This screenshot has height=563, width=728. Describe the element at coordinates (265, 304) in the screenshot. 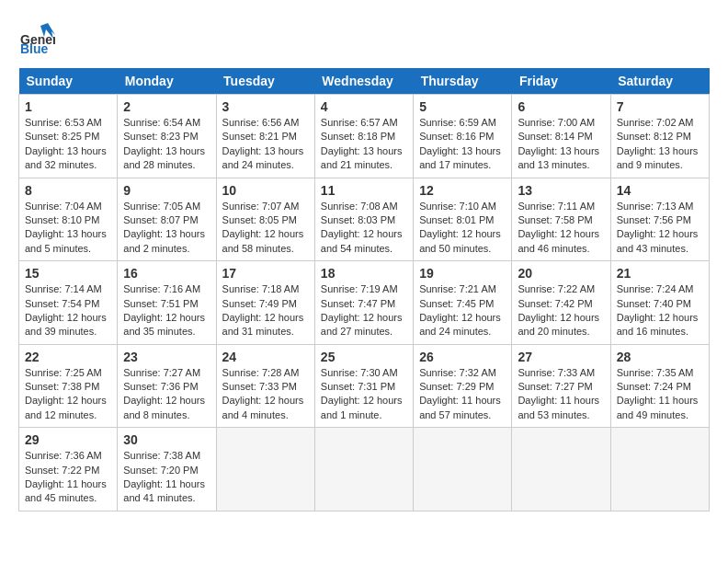

I see `table-cell: 17 Sunrise: 7:18 AM Sunset: 7:49 PM Dayl…` at that location.